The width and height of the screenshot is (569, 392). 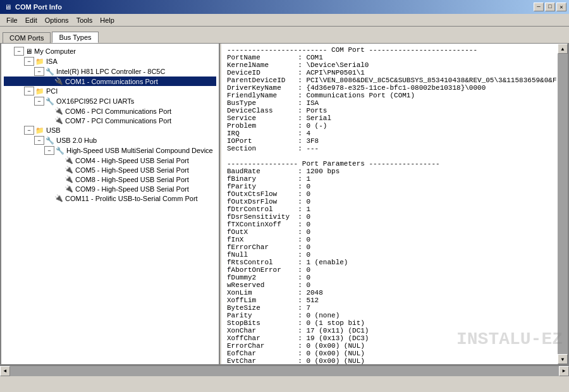 I want to click on minimize-button: ─, so click(x=539, y=7).